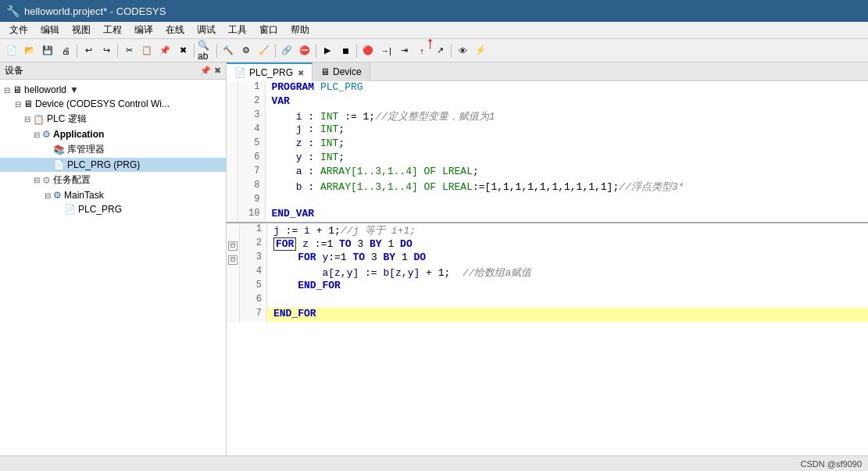 The image size is (868, 471). Describe the element at coordinates (12, 51) in the screenshot. I see `new-btn: 📄` at that location.